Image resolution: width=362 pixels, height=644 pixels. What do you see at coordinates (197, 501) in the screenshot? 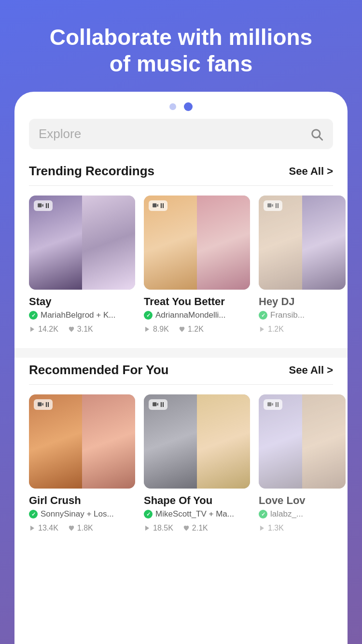
I see `recommended-card-2-title: Shape Of You` at bounding box center [197, 501].